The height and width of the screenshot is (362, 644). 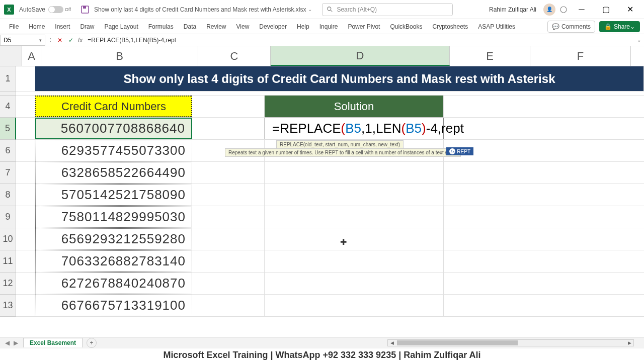 What do you see at coordinates (114, 107) in the screenshot?
I see `cc-header-cell: Credit Card Numbers` at bounding box center [114, 107].